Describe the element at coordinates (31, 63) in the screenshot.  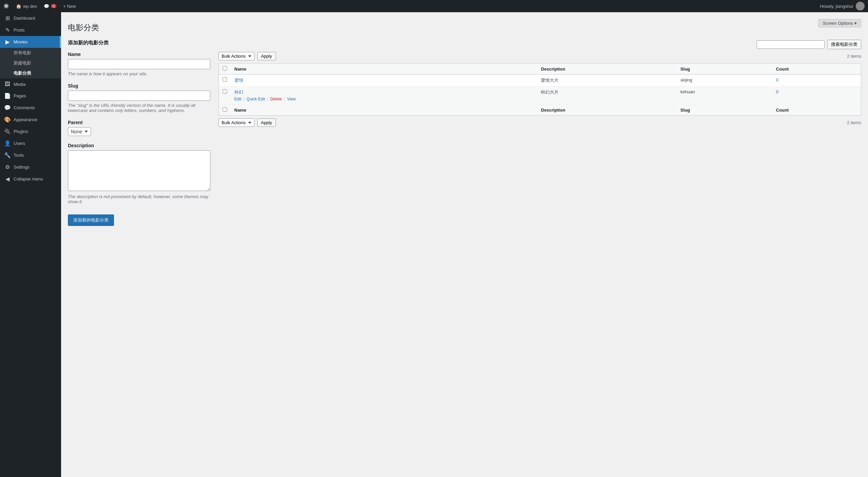
I see `sidebar-item-new-movie: 新建电影` at that location.